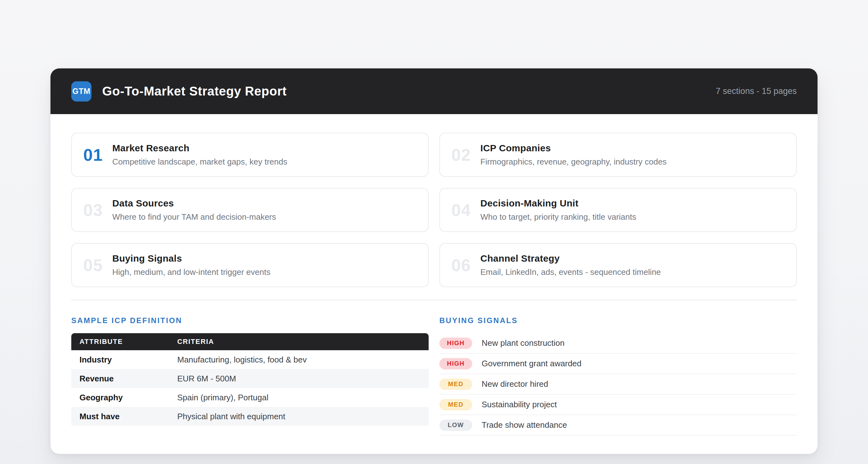 Image resolution: width=868 pixels, height=464 pixels. What do you see at coordinates (250, 397) in the screenshot?
I see `table-row-geography: Geography Spain (primary), Portugal` at bounding box center [250, 397].